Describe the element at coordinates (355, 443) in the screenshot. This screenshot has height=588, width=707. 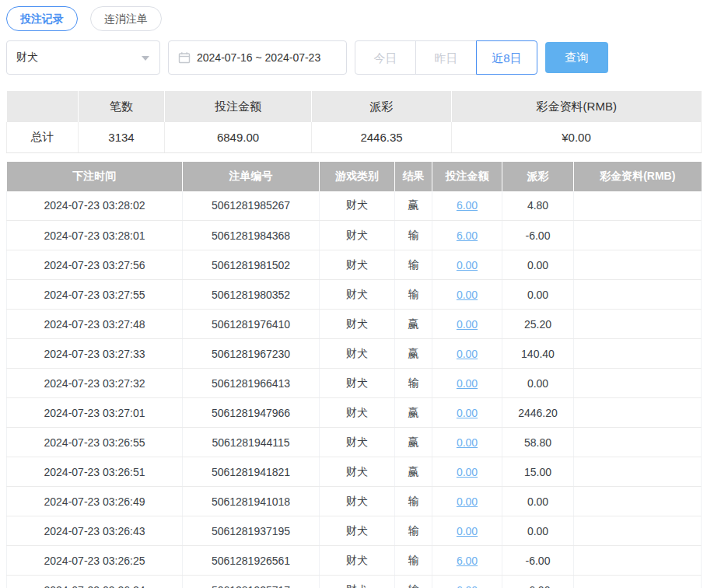
I see `table-row: 2024-07-23 03:26:555061281944115财犬赢0.005…` at that location.